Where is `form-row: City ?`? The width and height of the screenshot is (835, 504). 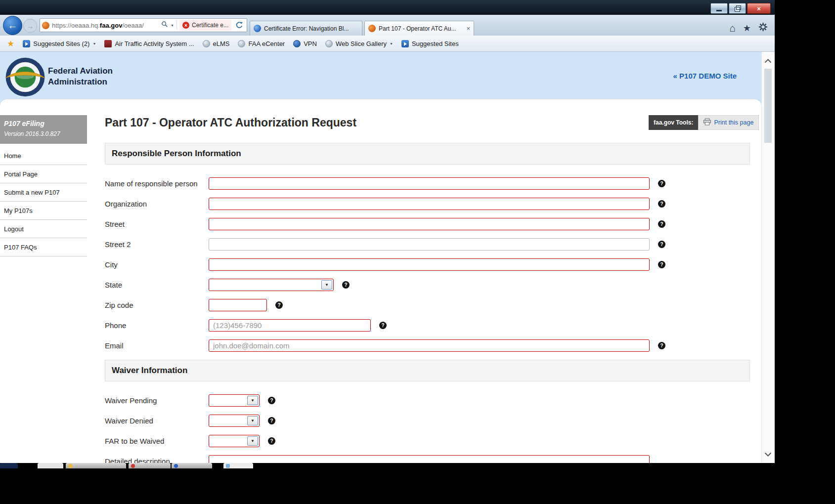 form-row: City ? is located at coordinates (427, 265).